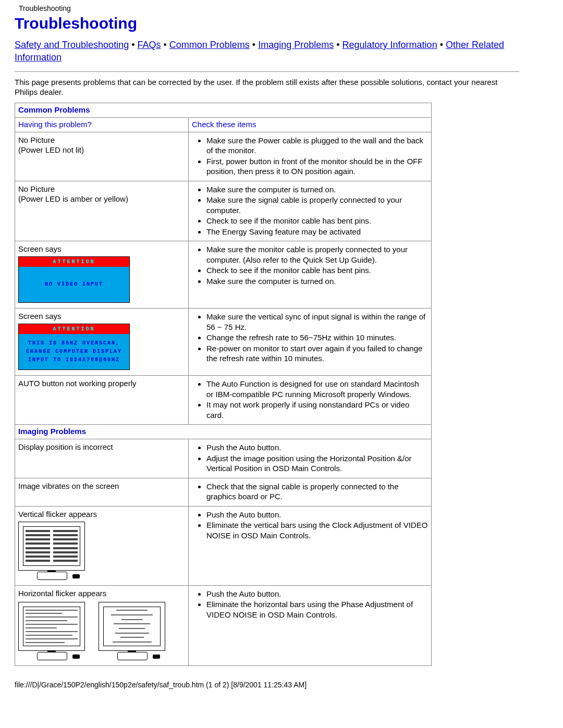 The width and height of the screenshot is (563, 728). I want to click on page-title: Troubleshooting, so click(267, 23).